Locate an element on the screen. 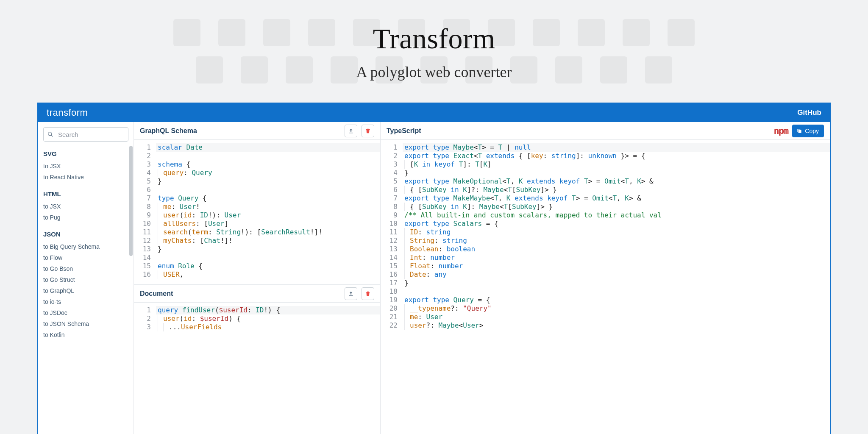 This screenshot has width=868, height=434. sidebar-item: to Go Struct is located at coordinates (86, 280).